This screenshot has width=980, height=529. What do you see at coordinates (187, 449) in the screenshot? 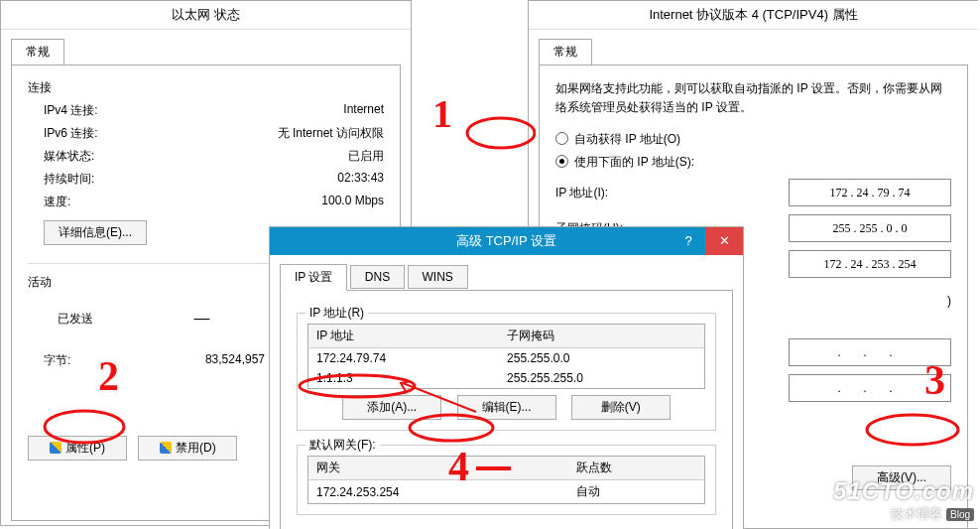
I see `disable-button: 禁用(D)` at bounding box center [187, 449].